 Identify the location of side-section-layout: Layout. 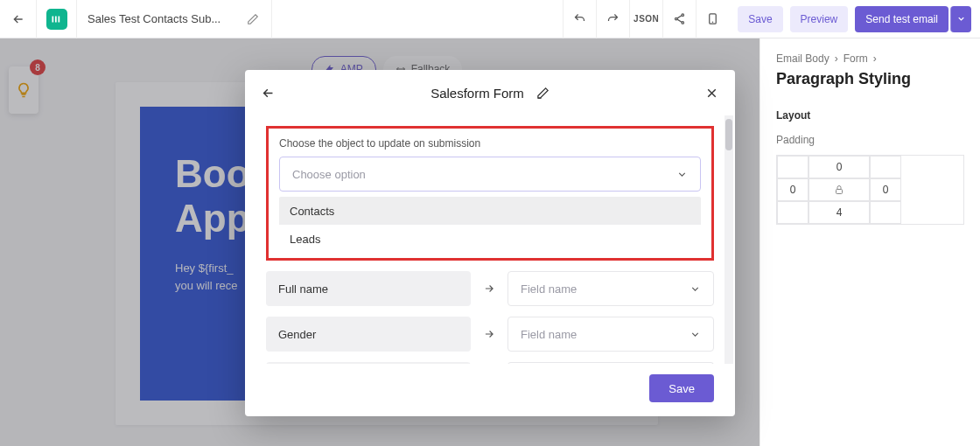
(870, 115).